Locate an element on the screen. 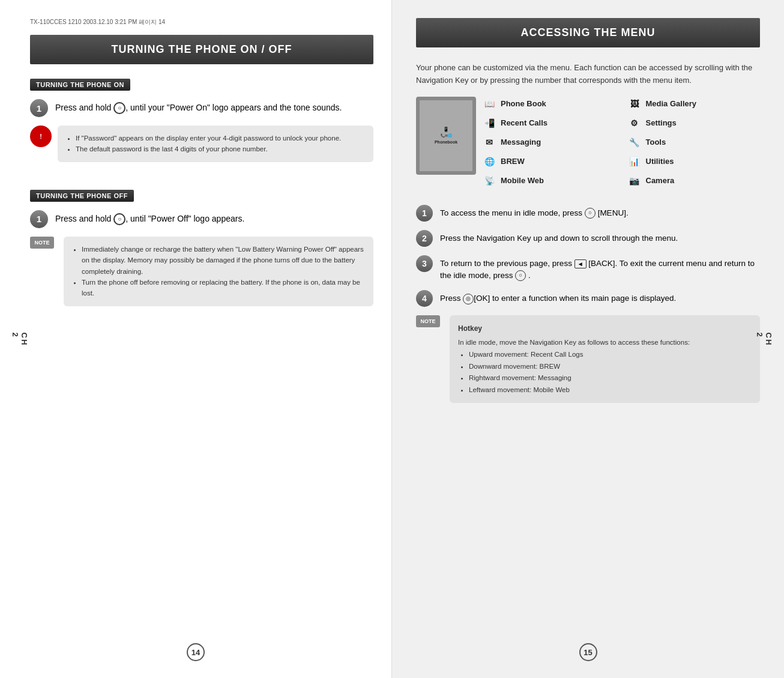  settings-label: Settings is located at coordinates (662, 123).